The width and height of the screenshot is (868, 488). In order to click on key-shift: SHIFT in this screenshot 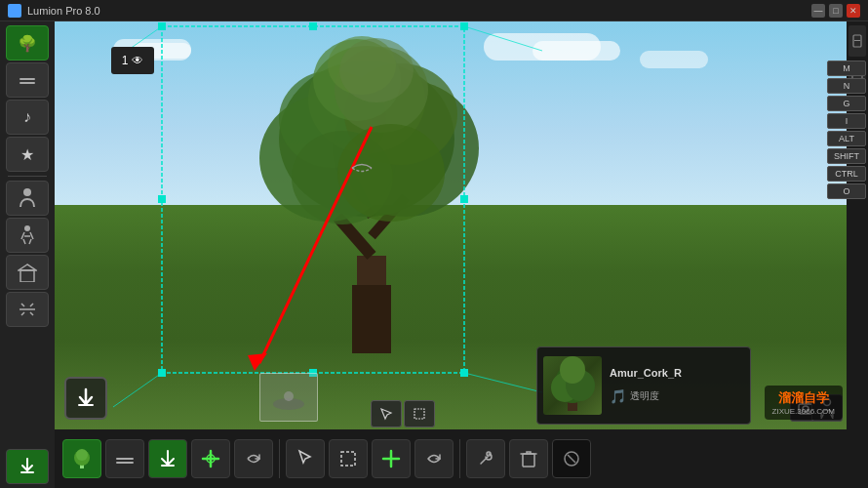, I will do `click(847, 156)`.